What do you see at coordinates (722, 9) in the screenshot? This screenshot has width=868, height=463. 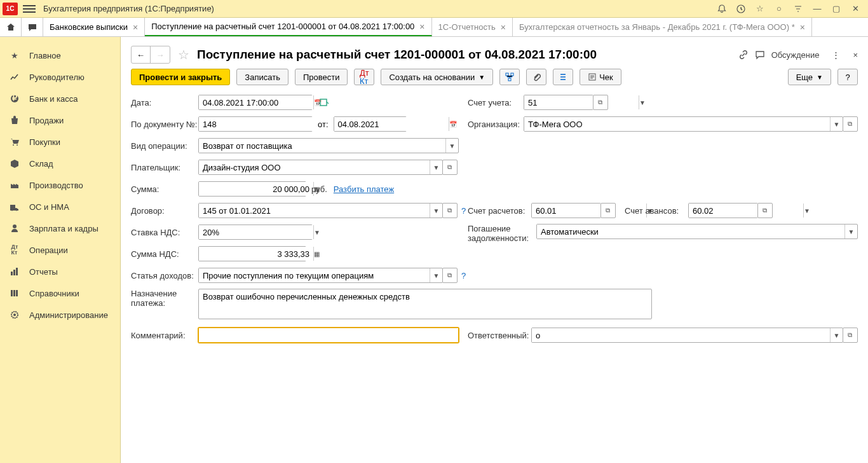 I see `bell-icon` at bounding box center [722, 9].